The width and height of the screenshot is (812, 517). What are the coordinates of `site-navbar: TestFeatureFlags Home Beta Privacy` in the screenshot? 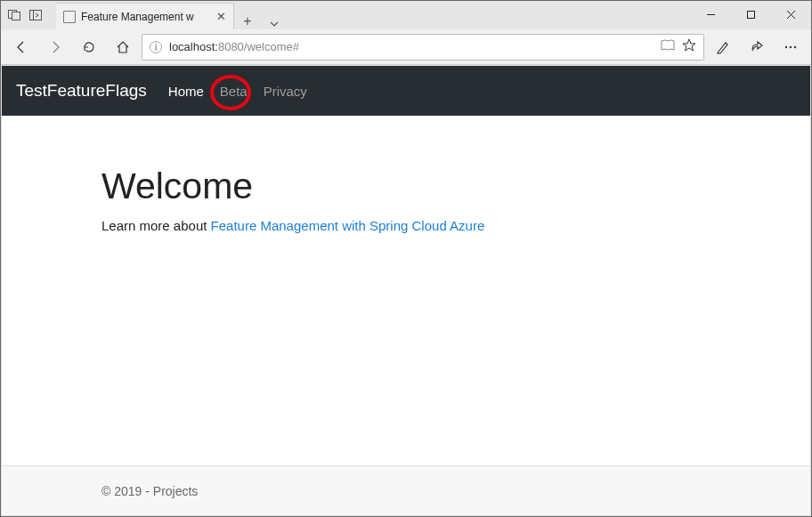 It's located at (406, 91).